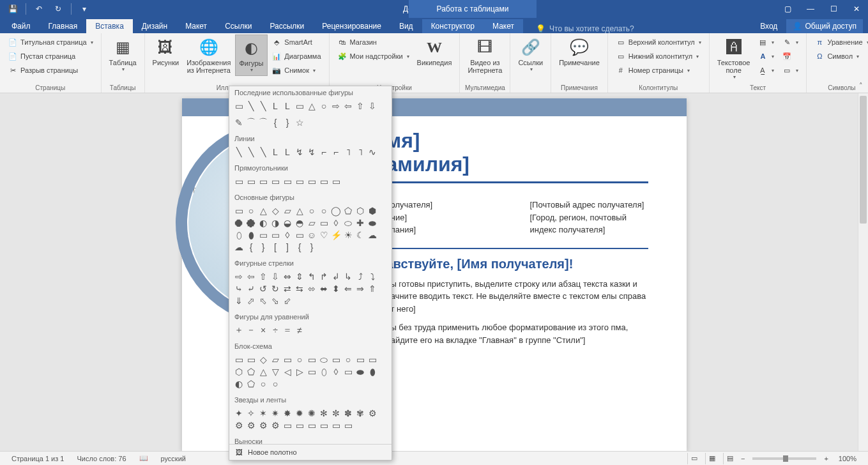 The image size is (868, 465). I want to click on shape-option: ˥, so click(360, 152).